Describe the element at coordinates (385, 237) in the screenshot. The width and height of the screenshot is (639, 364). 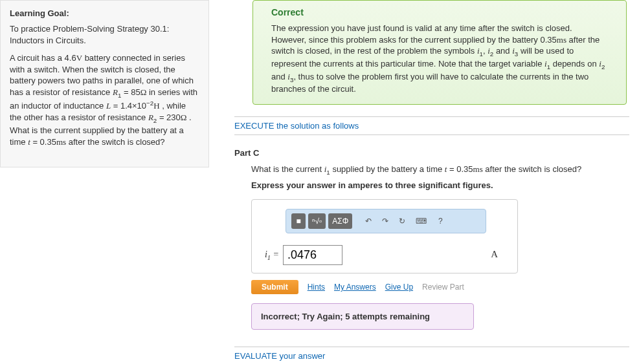
I see `answer-box: ■ ⁿ√▫ ΑΣΦ ↶ ↷ ↻ ⌨ ? i1 = A` at that location.